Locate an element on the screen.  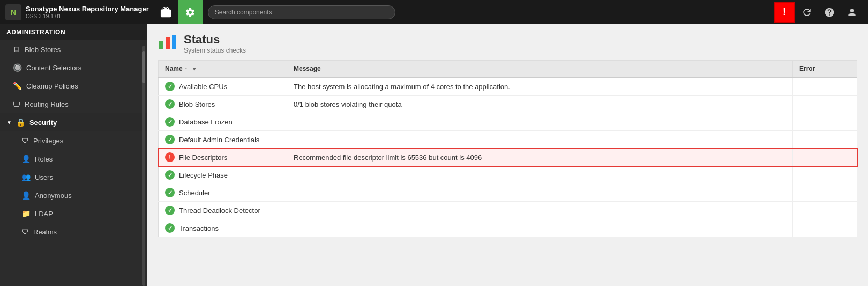
sidebar-scrollbar is located at coordinates (144, 166).